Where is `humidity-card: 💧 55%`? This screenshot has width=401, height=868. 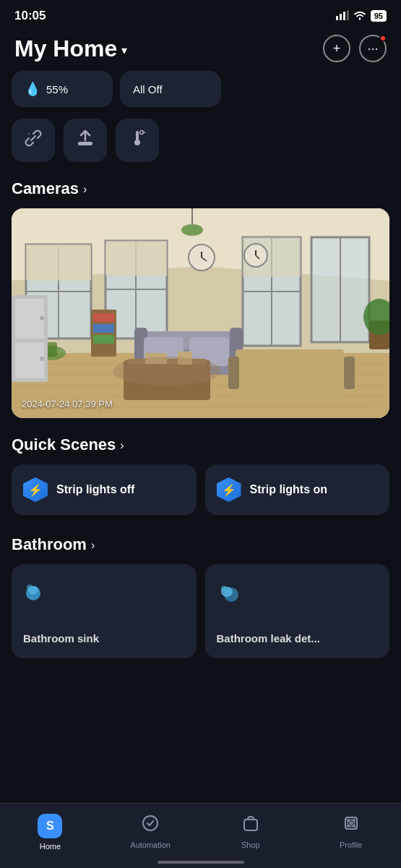
humidity-card: 💧 55% is located at coordinates (62, 89).